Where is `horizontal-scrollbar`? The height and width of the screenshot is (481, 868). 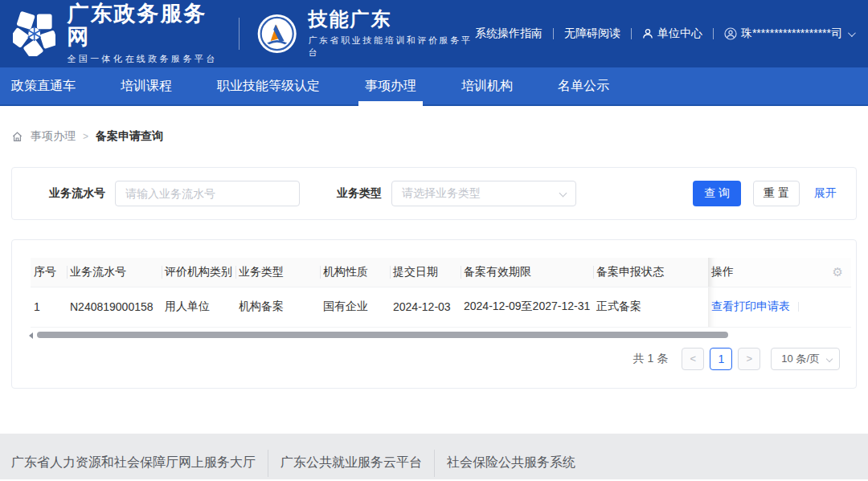
horizontal-scrollbar is located at coordinates (449, 335).